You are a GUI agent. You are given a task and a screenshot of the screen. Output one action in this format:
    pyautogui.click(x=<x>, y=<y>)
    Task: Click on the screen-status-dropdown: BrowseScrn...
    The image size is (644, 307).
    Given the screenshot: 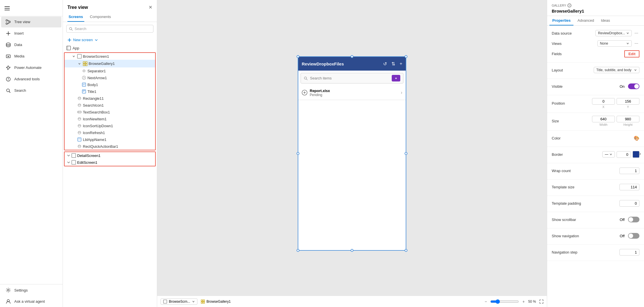 What is the action you would take?
    pyautogui.click(x=179, y=302)
    